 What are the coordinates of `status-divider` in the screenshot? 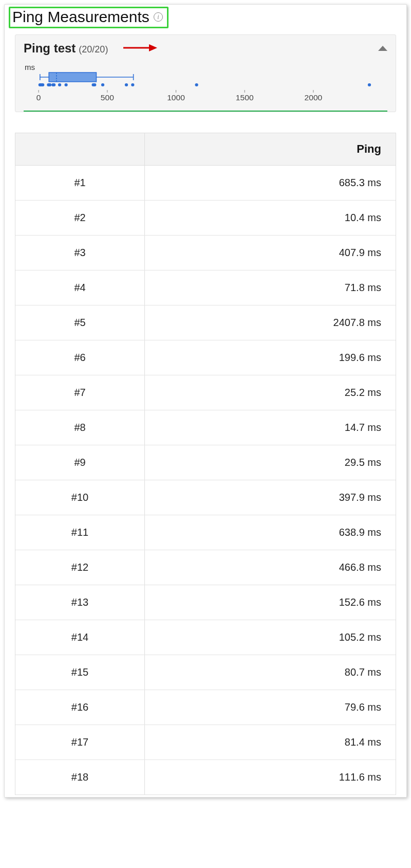 It's located at (206, 111).